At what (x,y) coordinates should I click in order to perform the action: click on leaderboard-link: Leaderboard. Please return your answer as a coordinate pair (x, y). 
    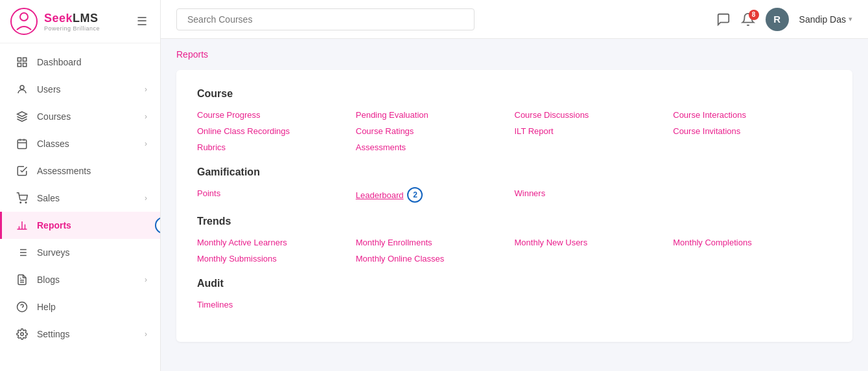
    Looking at the image, I should click on (380, 196).